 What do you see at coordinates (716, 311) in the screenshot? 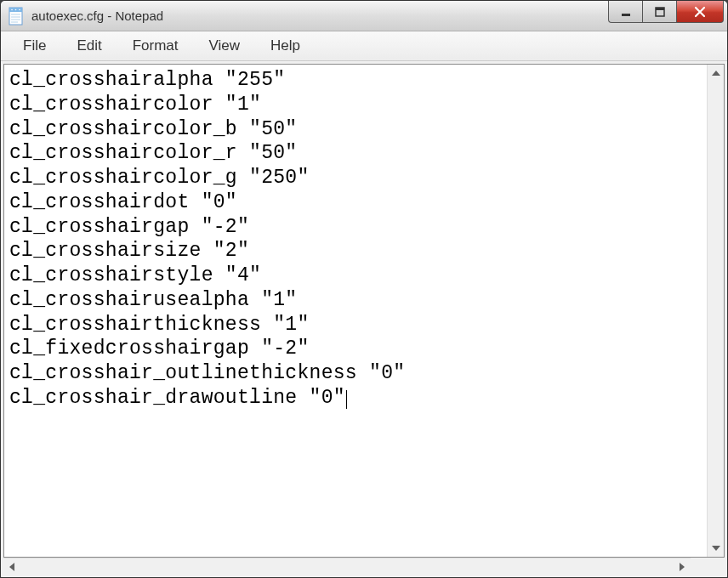
I see `vscroll-track` at bounding box center [716, 311].